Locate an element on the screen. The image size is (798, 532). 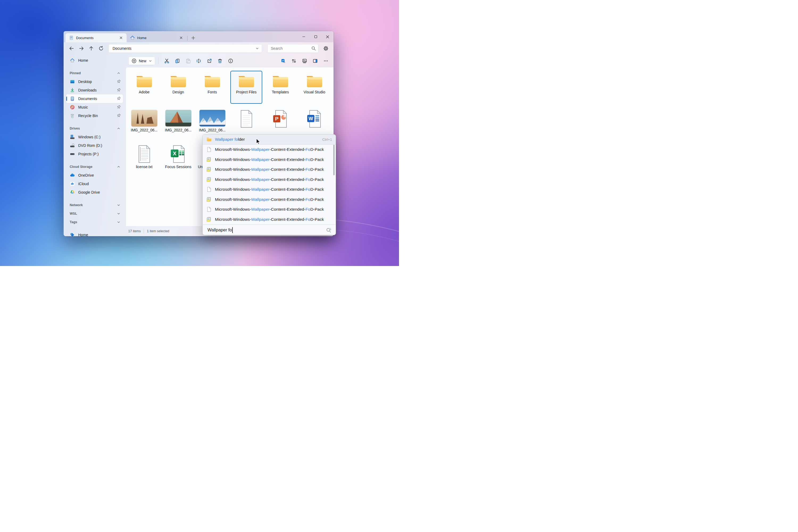
quick-search-footer: Wallpaper fo is located at coordinates (269, 230).